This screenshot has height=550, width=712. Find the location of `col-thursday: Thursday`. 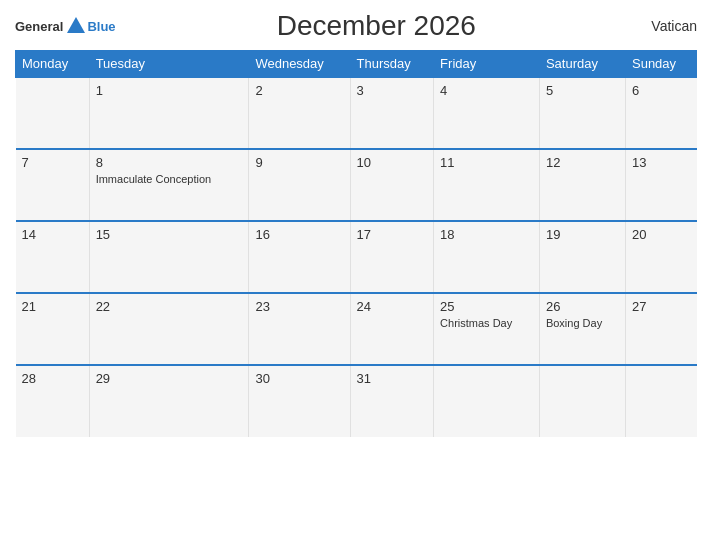

col-thursday: Thursday is located at coordinates (392, 64).